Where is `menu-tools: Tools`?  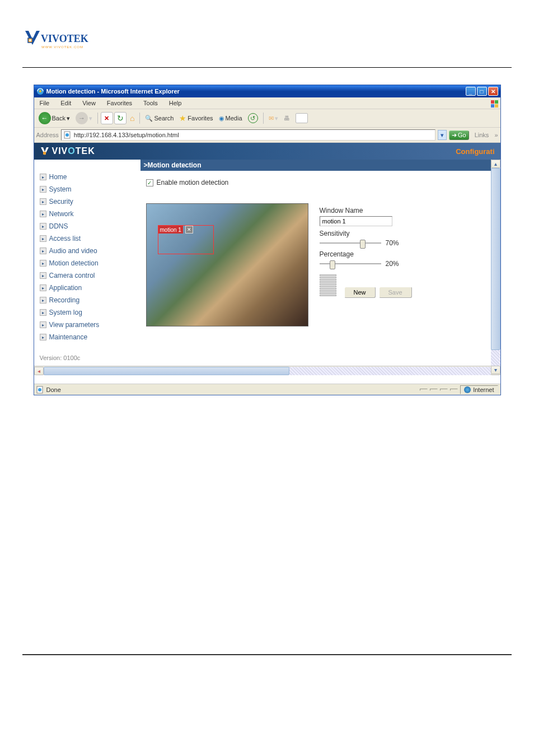 menu-tools: Tools is located at coordinates (151, 103).